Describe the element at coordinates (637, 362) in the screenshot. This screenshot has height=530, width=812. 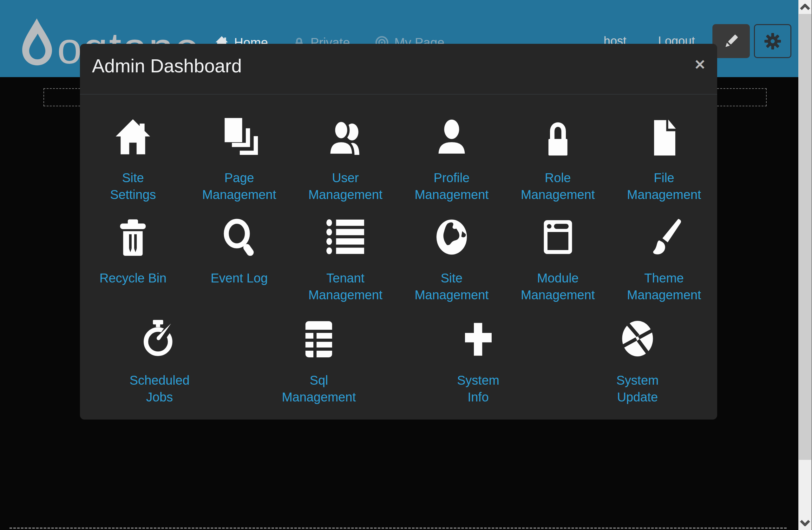
I see `admin-tile-system-update: SystemUpdate` at that location.